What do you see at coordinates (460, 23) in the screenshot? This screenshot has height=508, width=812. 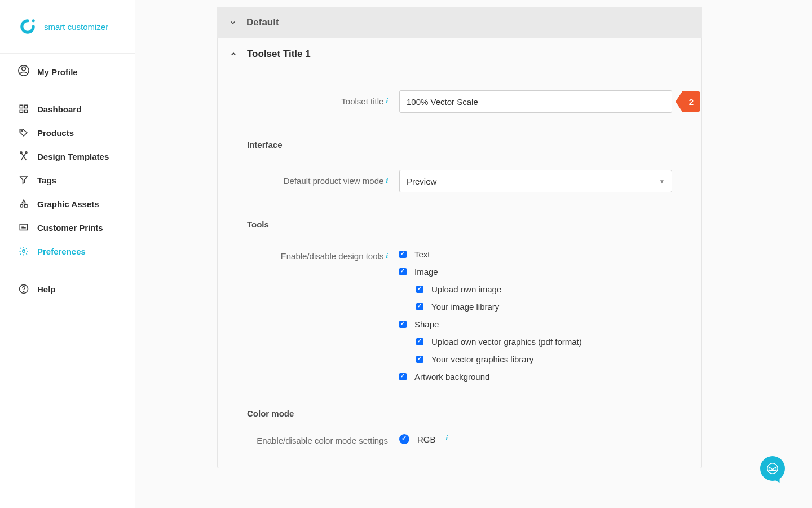 I see `panel-default: Default` at bounding box center [460, 23].